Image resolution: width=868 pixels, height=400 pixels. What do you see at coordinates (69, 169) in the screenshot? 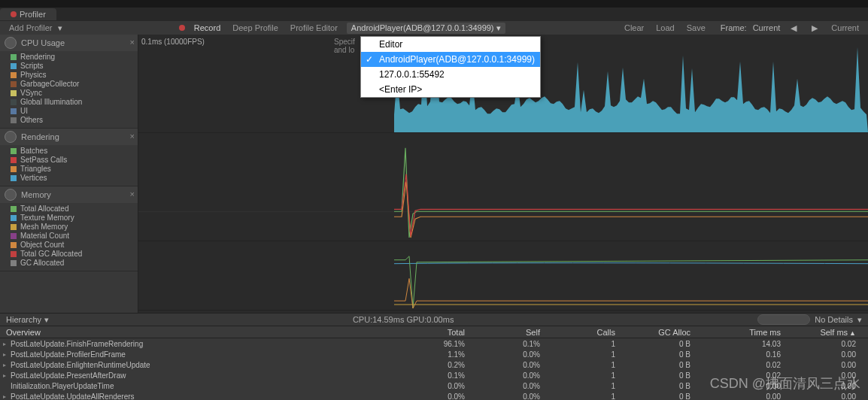
I see `legend-item: Triangles` at bounding box center [69, 169].